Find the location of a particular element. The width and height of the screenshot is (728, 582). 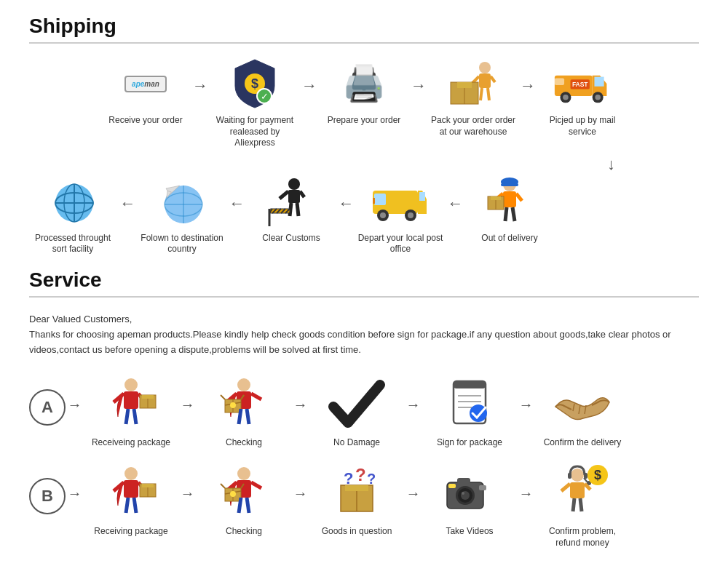

globe-blue-icon is located at coordinates (73, 202).